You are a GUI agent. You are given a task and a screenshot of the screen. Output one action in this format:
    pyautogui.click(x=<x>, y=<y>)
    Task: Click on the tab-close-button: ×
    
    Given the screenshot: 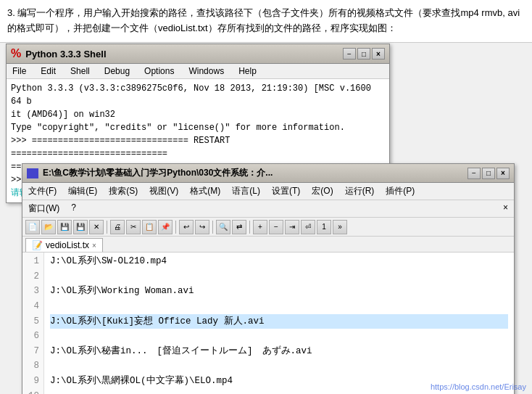 What is the action you would take?
    pyautogui.click(x=94, y=245)
    